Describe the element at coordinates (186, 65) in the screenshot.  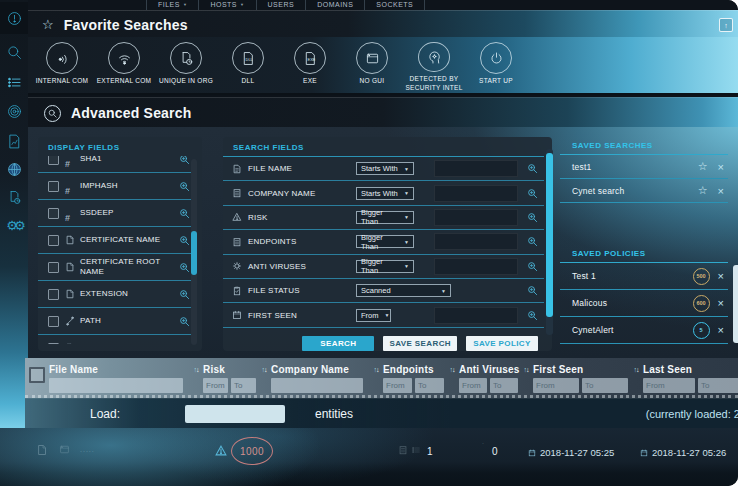
I see `favorite-unique-in-org: UNIQUE IN ORG` at that location.